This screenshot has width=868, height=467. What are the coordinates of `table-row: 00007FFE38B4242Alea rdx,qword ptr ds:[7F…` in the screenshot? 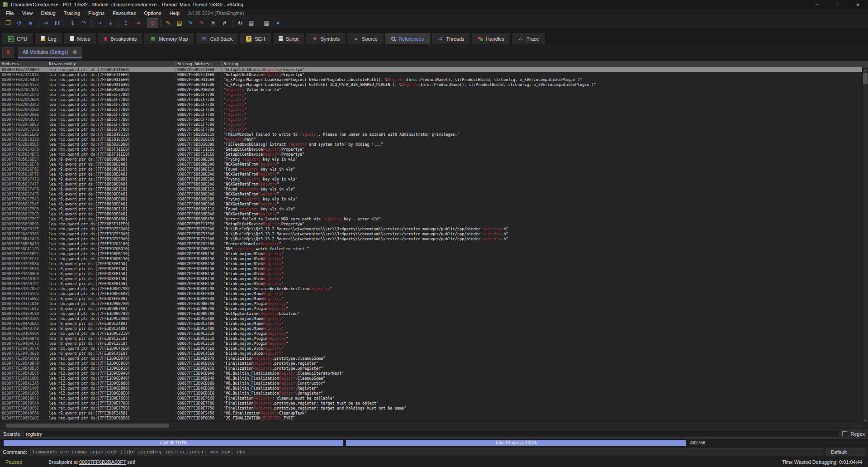 It's located at (434, 239).